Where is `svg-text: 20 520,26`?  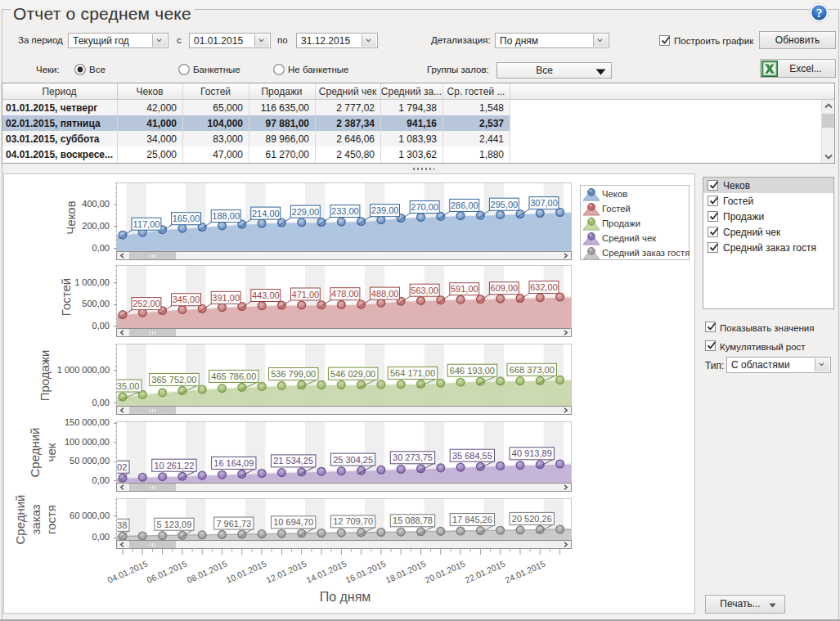 svg-text: 20 520,26 is located at coordinates (532, 519).